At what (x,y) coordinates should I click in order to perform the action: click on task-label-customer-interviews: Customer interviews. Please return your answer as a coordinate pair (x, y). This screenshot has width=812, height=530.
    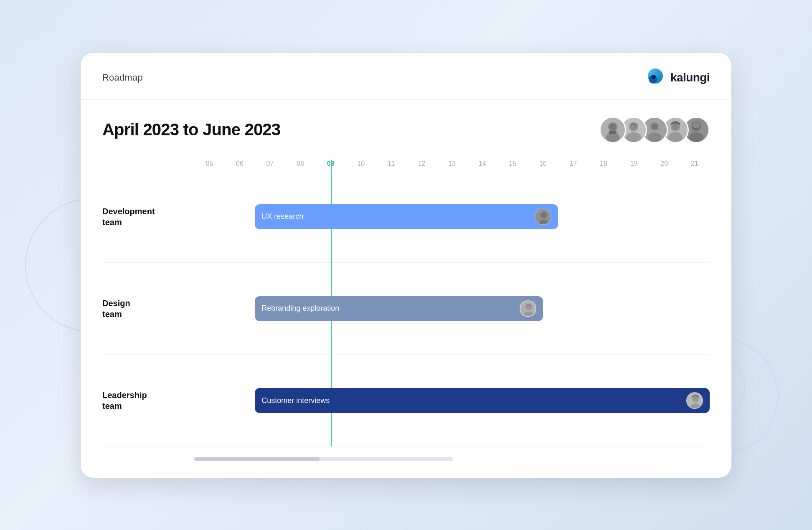
    Looking at the image, I should click on (471, 401).